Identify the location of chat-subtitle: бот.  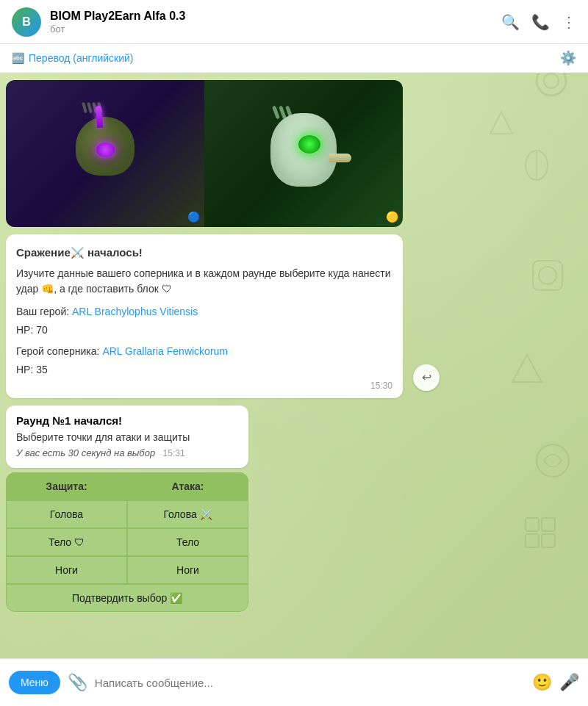
(276, 29).